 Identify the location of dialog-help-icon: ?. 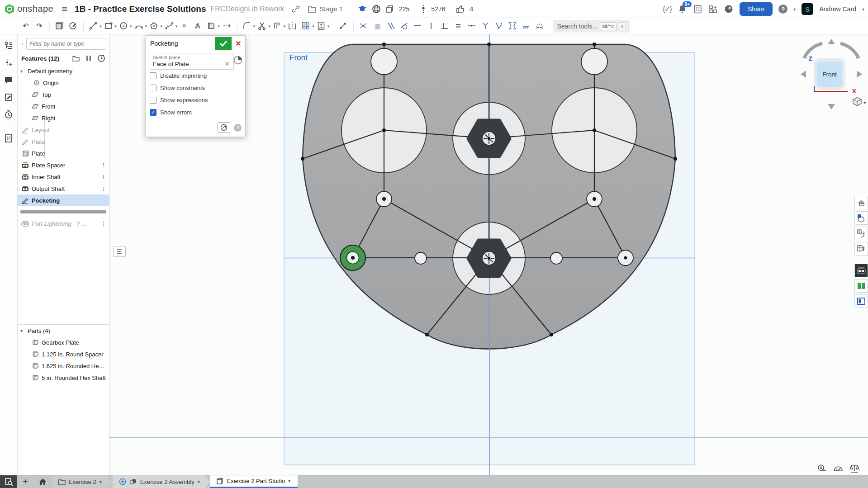
(238, 128).